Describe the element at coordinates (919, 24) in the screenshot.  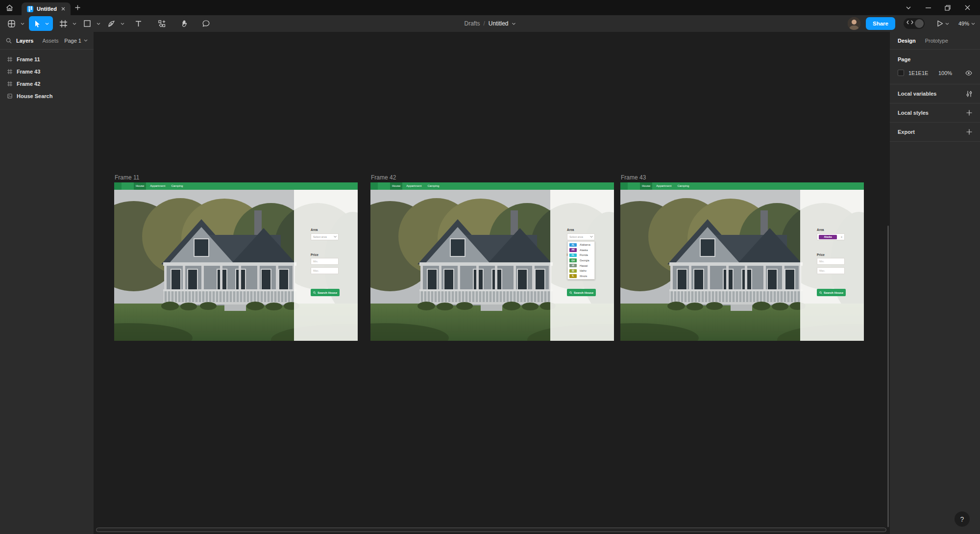
I see `toggle-knob` at that location.